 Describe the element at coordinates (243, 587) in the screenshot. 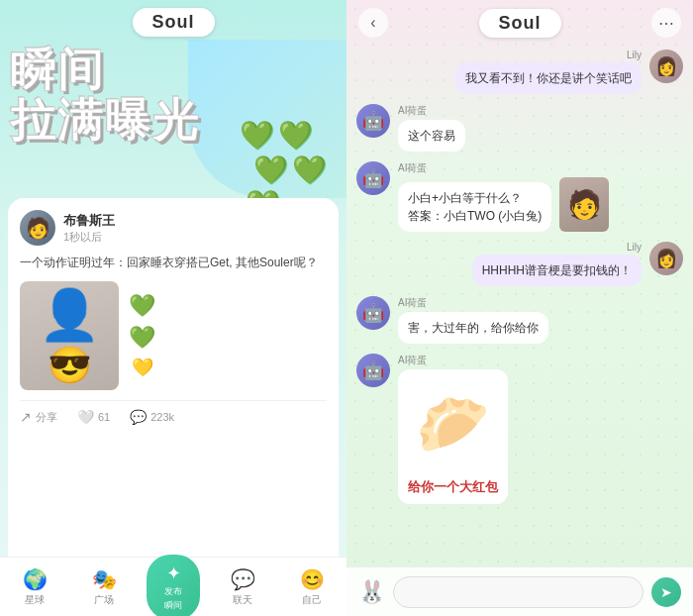

I see `nav-item-chat: 💬 联天` at that location.